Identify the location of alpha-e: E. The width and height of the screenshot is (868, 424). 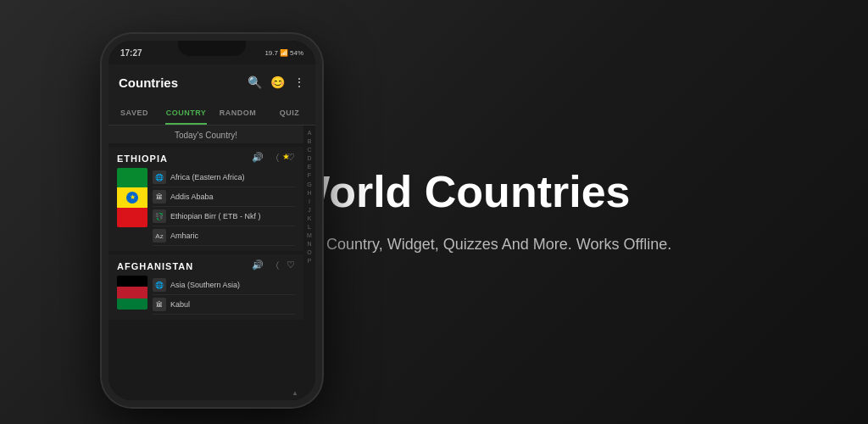
(310, 166).